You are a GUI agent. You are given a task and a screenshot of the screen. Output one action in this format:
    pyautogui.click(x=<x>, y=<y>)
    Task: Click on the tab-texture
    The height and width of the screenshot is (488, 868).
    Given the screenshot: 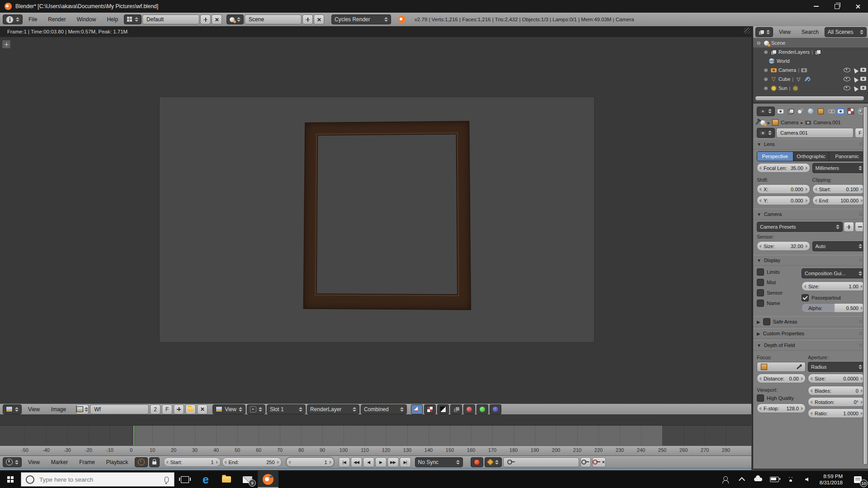 What is the action you would take?
    pyautogui.click(x=851, y=111)
    